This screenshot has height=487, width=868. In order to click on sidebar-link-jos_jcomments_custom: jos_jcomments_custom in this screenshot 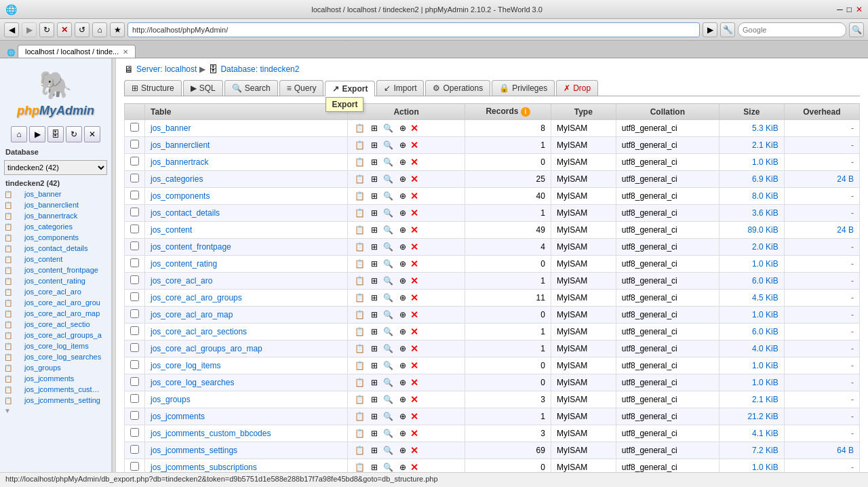, I will do `click(60, 389)`.